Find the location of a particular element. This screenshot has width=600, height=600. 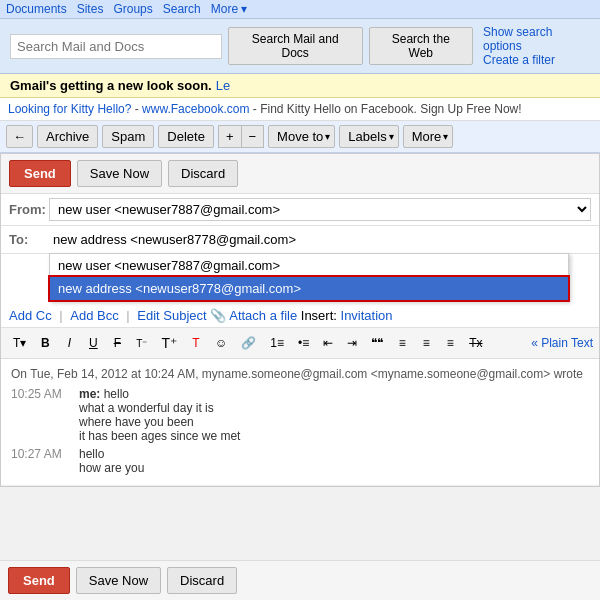

gmail-notice-bar: Gmail's getting a new look soon. Le is located at coordinates (300, 86).